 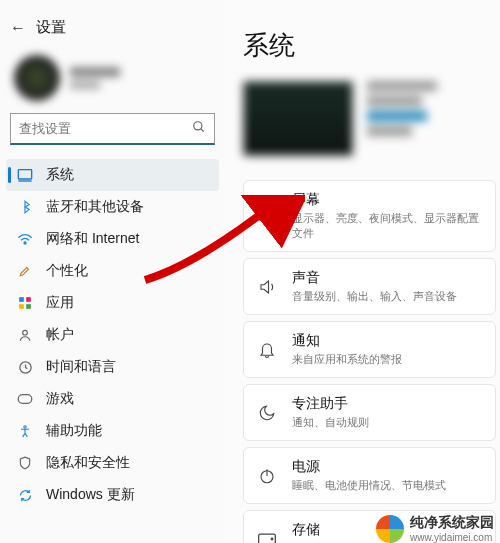 I want to click on back-icon: ←, so click(x=18, y=28).